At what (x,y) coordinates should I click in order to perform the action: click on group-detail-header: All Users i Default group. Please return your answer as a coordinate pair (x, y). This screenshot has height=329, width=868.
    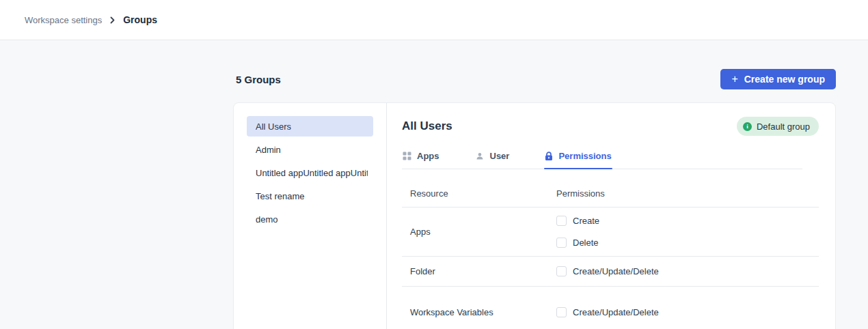
    Looking at the image, I should click on (610, 126).